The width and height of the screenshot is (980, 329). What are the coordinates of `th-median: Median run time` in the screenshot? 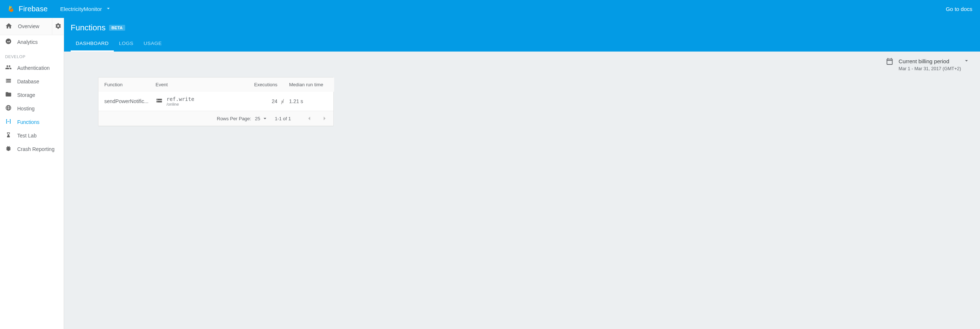 It's located at (309, 85).